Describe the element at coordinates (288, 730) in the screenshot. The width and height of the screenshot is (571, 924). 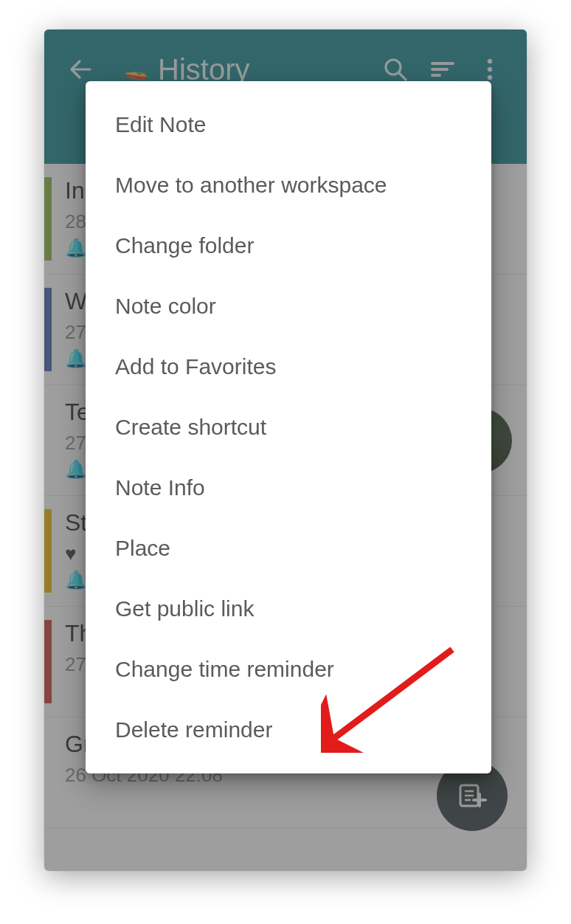
I see `menu-delete-reminder: Delete reminder` at that location.